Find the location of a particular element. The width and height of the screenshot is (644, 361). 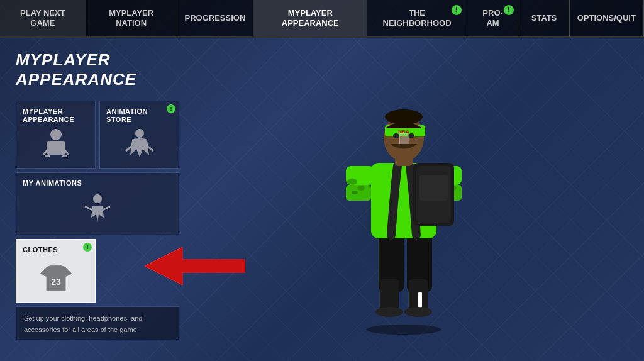

player-icon is located at coordinates (55, 145).